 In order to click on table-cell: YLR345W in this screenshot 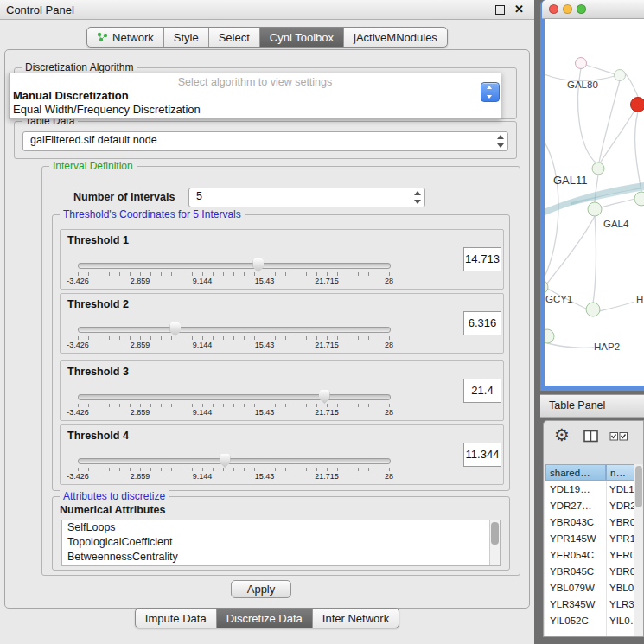, I will do `click(577, 605)`.